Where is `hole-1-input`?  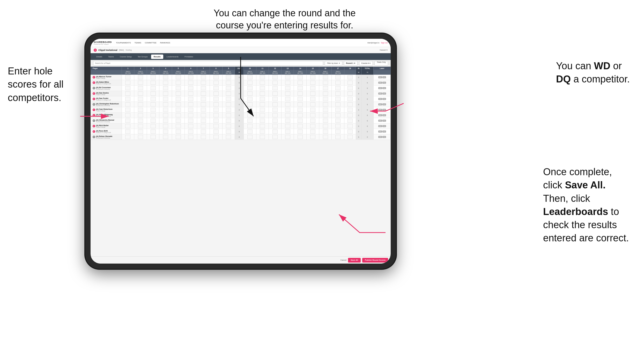 hole-1-input is located at coordinates (128, 110).